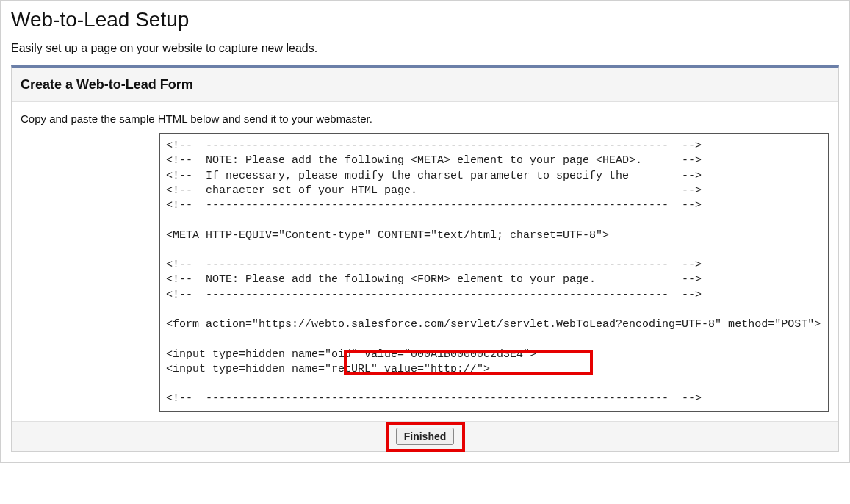  What do you see at coordinates (425, 85) in the screenshot?
I see `panel-title: Create a Web-to-Lead Form` at bounding box center [425, 85].